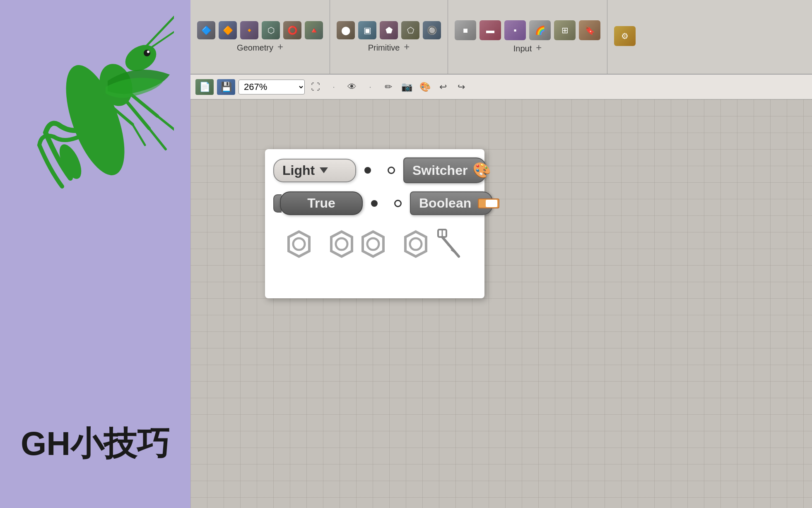 The image size is (812, 508). I want to click on true-boolean-row: True Boolean, so click(375, 203).